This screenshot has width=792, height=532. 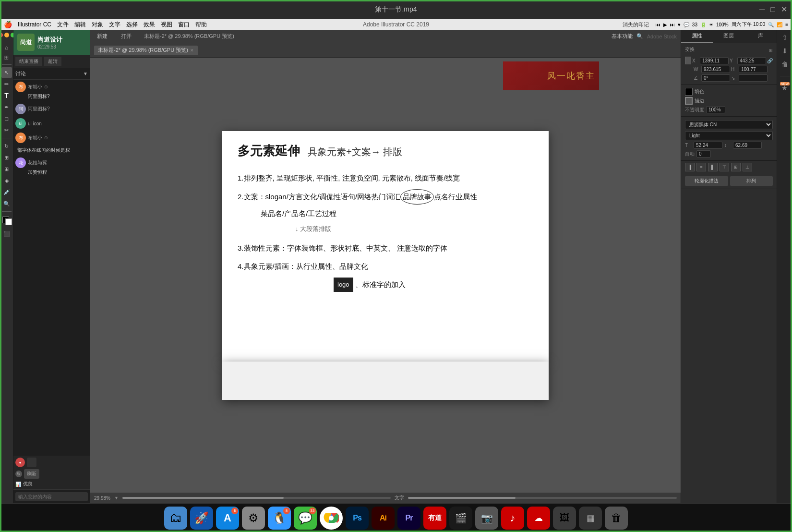 What do you see at coordinates (8, 24) in the screenshot?
I see `apple-menu: 🍎` at bounding box center [8, 24].